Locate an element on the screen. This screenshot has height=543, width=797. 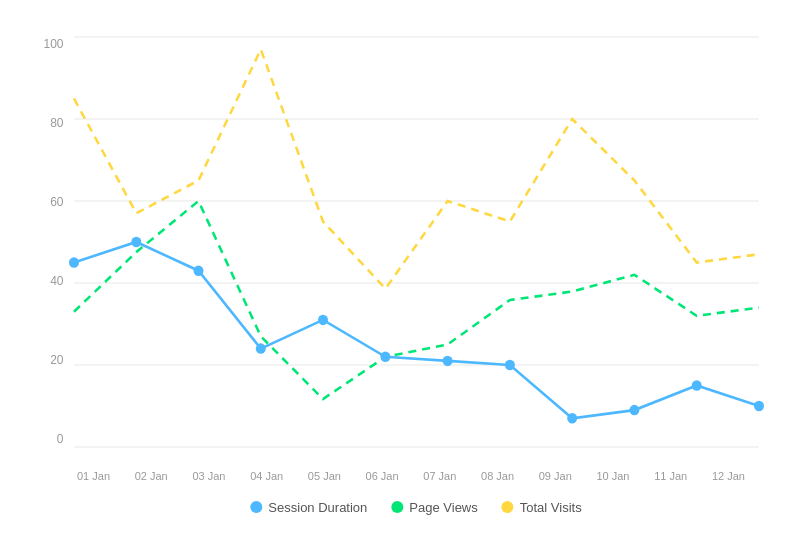
x-label-9: 09 Jan is located at coordinates (555, 476).